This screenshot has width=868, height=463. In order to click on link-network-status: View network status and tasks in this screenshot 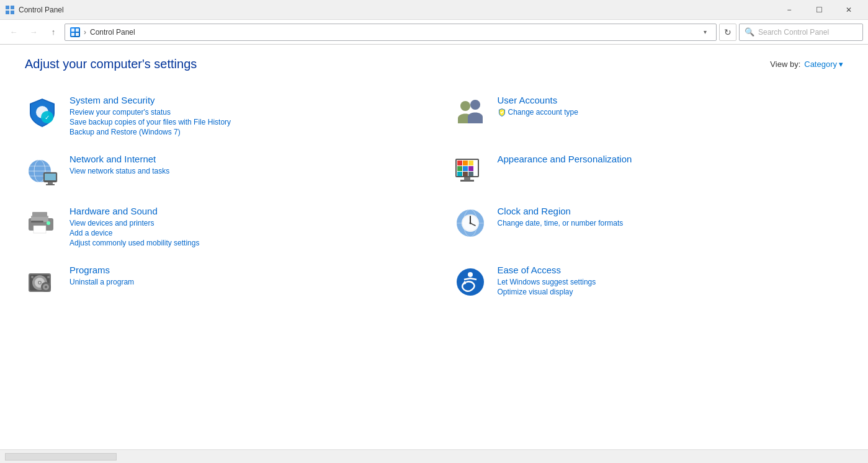, I will do `click(243, 171)`.